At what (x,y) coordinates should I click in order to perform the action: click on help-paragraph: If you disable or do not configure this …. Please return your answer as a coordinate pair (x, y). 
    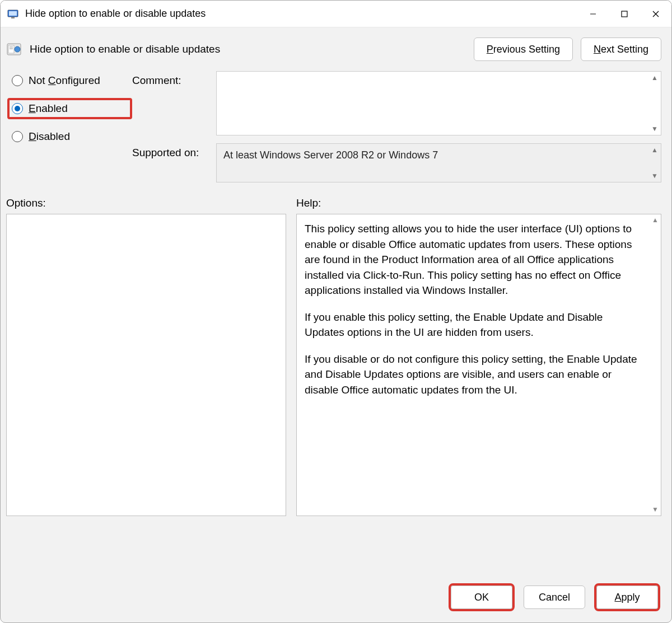
    Looking at the image, I should click on (474, 375).